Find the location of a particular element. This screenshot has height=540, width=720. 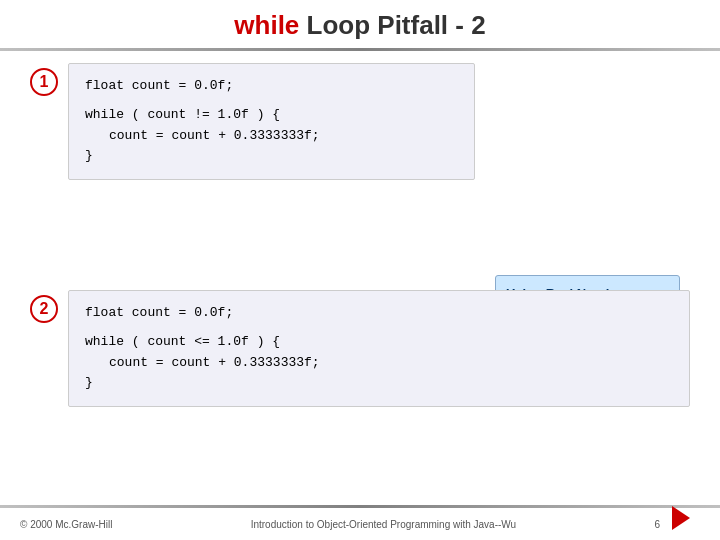

code-2-line4: count = count + 0.3333333f; is located at coordinates (391, 364).